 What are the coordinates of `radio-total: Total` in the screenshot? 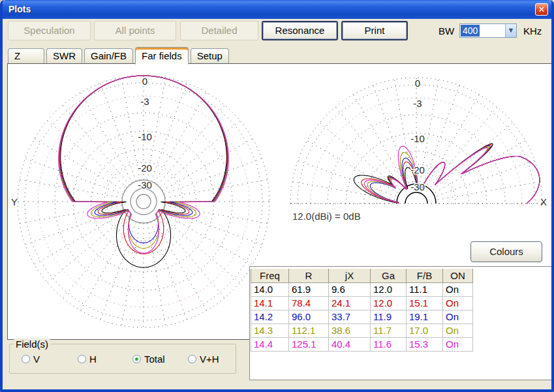 It's located at (149, 359).